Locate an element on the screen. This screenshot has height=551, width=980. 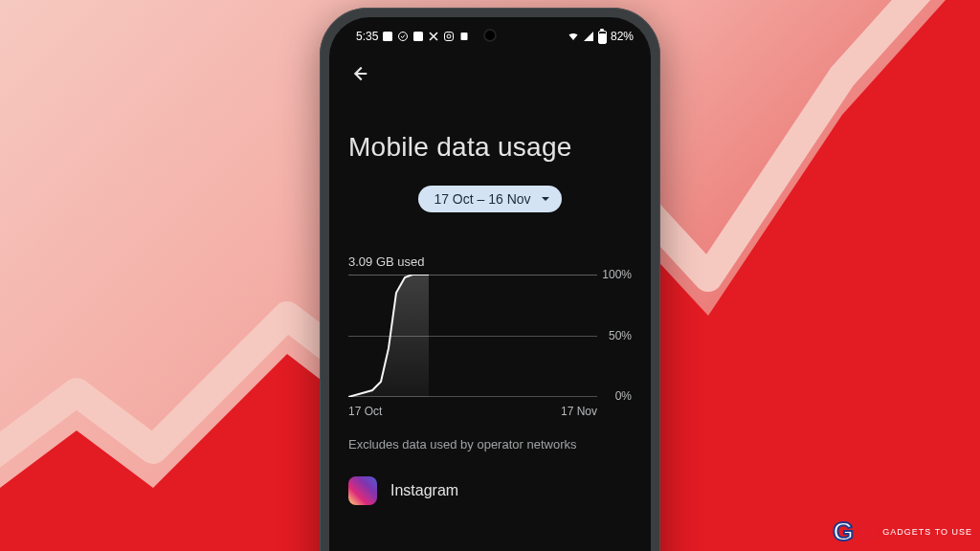
linkedin-icon is located at coordinates (388, 36).